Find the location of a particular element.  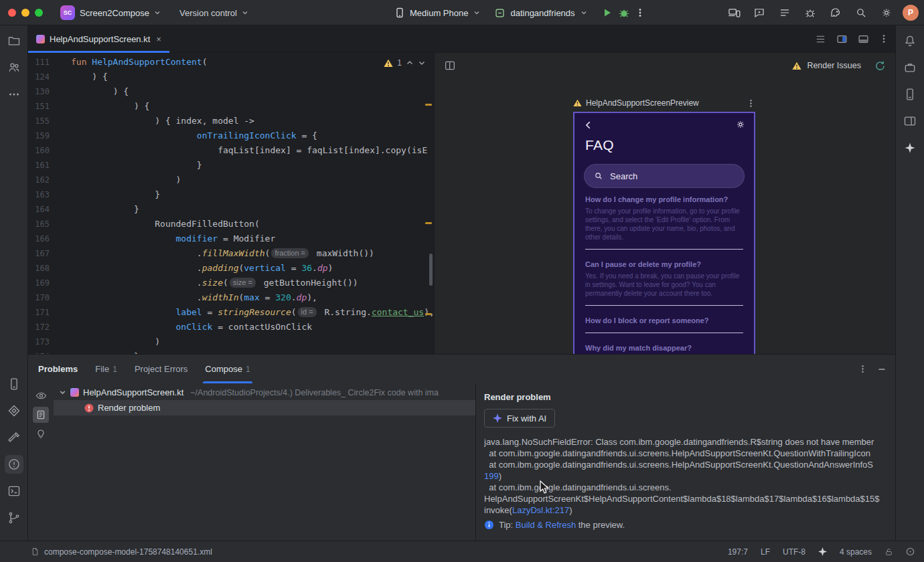

profiler-icon is located at coordinates (810, 13).